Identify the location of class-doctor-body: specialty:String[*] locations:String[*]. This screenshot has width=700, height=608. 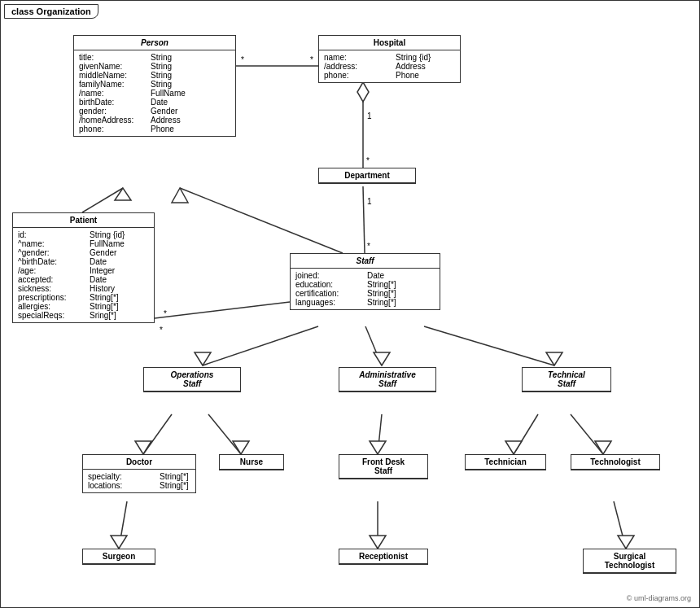
(139, 481).